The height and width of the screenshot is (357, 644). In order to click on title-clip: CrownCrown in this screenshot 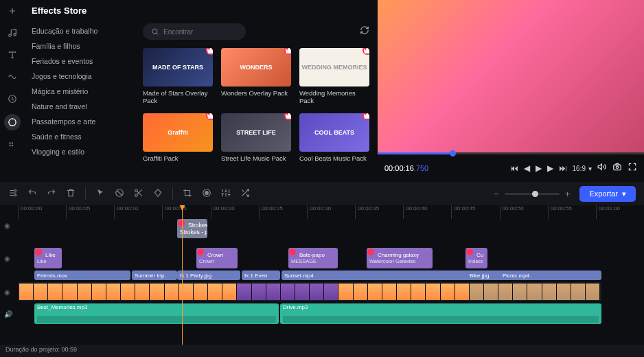, I will do `click(217, 258)`.